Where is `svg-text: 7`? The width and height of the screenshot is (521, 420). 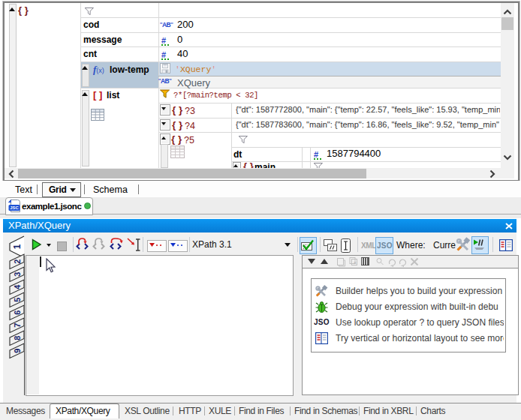 svg-text: 7 is located at coordinates (18, 326).